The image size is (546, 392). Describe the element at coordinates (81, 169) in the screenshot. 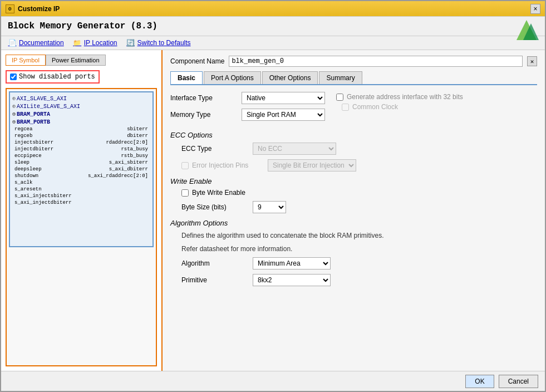

I see `symbol-box: ⊕ AXI_SLAVE_S_AXI ⊕ AXILite_SLAVE_S_AXI …` at that location.